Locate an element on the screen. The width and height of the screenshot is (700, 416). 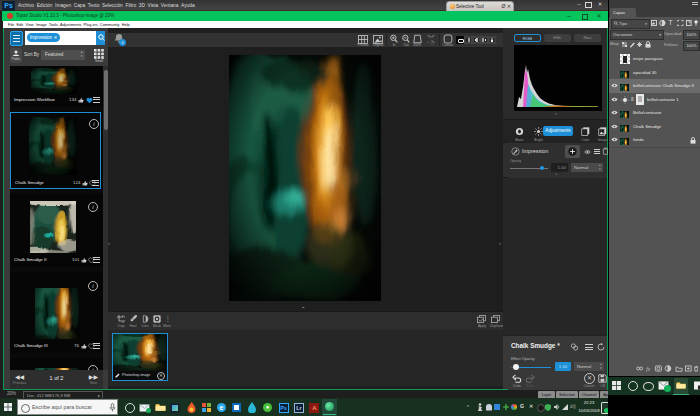
svg-text: fx is located at coordinates (648, 368).